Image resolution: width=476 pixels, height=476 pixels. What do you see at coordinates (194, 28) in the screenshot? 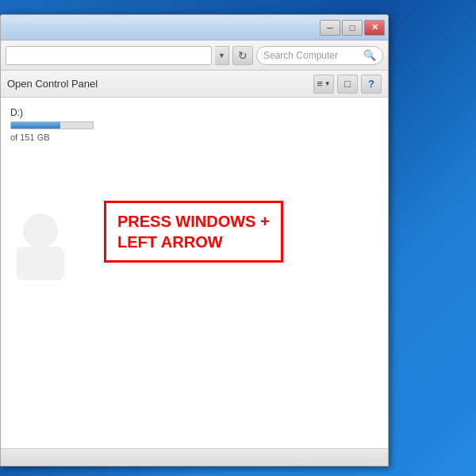
I see `title-bar: ─ □ ✕` at bounding box center [194, 28].